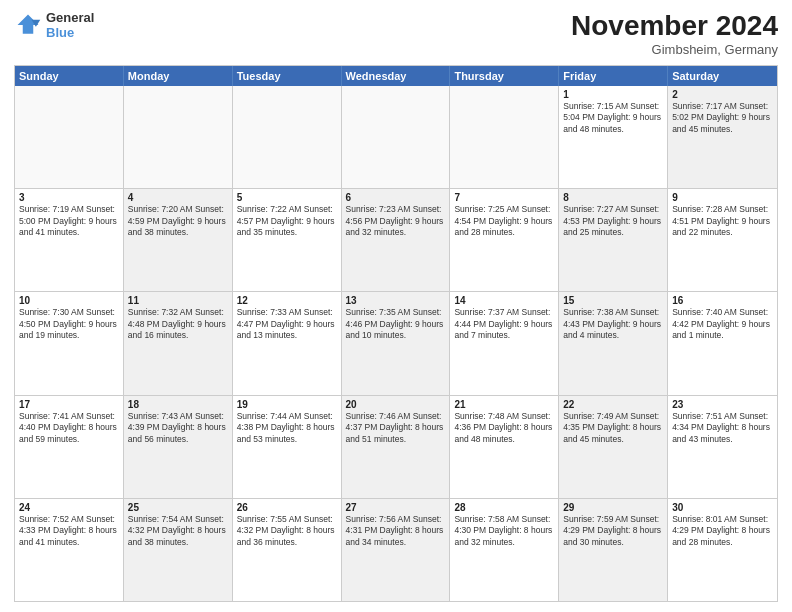 The height and width of the screenshot is (612, 792). Describe the element at coordinates (287, 404) in the screenshot. I see `day-number: 19` at that location.